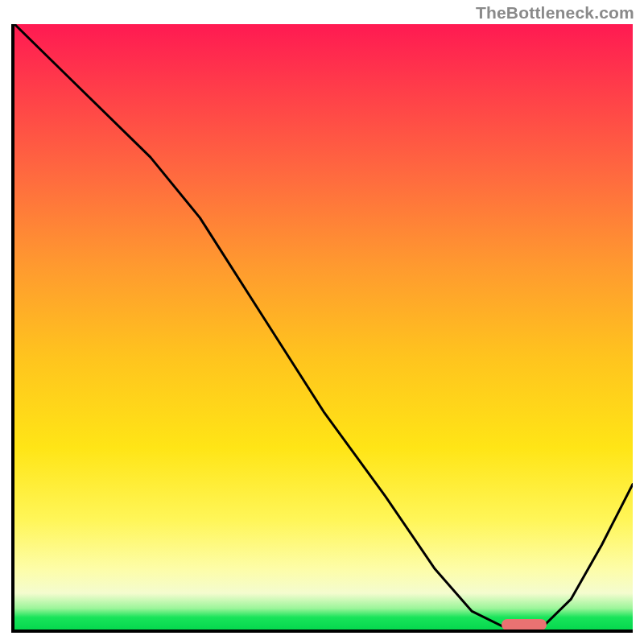 This screenshot has height=644, width=644. What do you see at coordinates (555, 13) in the screenshot?
I see `watermark-text: TheBottleneck.com` at bounding box center [555, 13].